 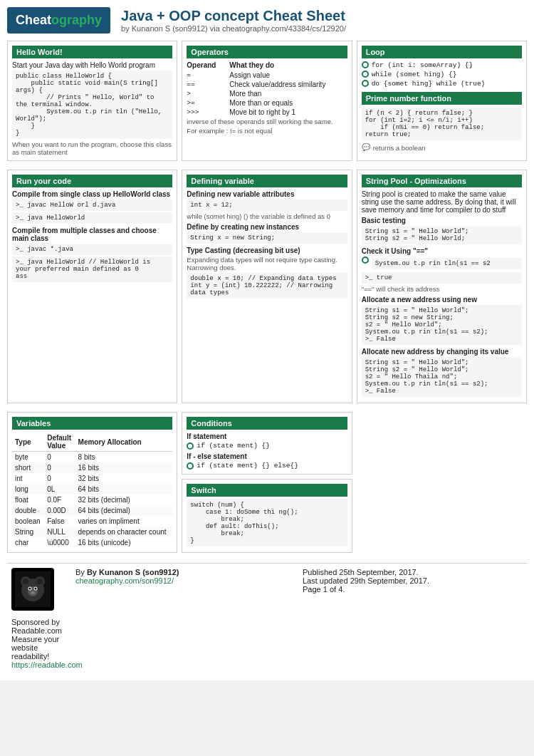 I want to click on logo: Cheatography, so click(x=58, y=20).